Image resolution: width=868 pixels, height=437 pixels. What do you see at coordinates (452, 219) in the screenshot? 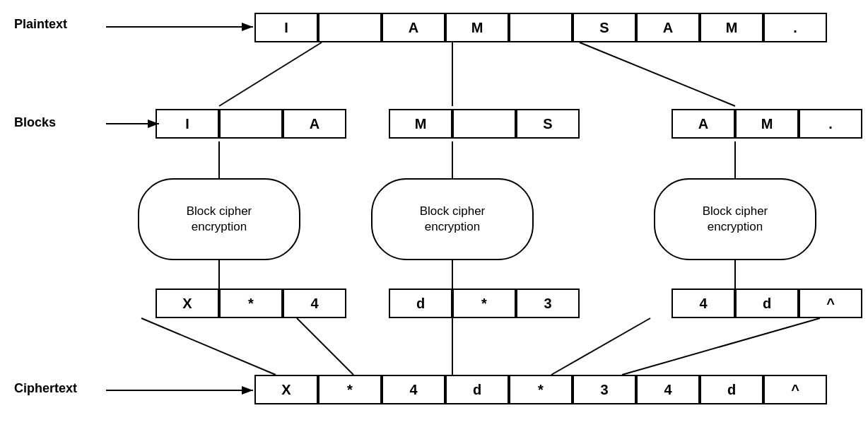
I see `cipher-oval-2: Block cipherencryption` at bounding box center [452, 219].